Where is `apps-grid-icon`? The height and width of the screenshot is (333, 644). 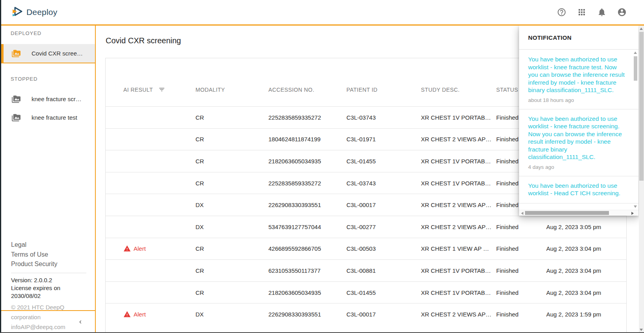 apps-grid-icon is located at coordinates (582, 12).